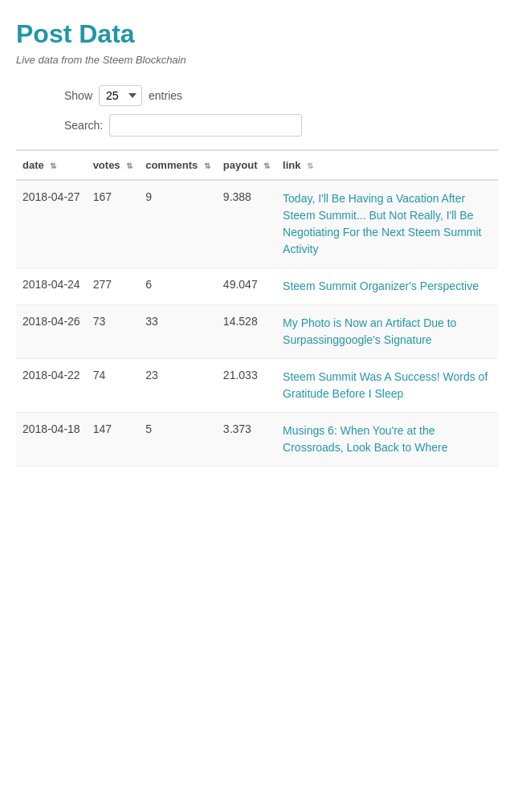  What do you see at coordinates (247, 440) in the screenshot?
I see `cell-payout: 3.373` at bounding box center [247, 440].